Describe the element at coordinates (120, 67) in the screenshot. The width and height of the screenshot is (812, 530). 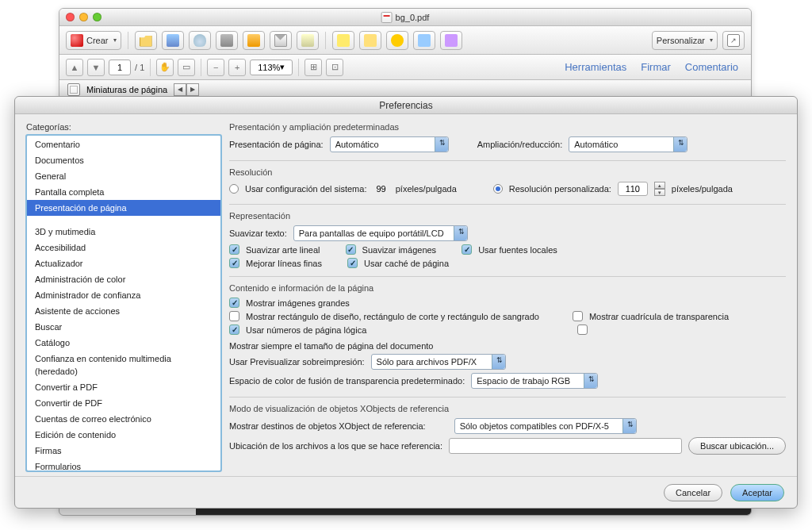
I see `page-number-input` at that location.